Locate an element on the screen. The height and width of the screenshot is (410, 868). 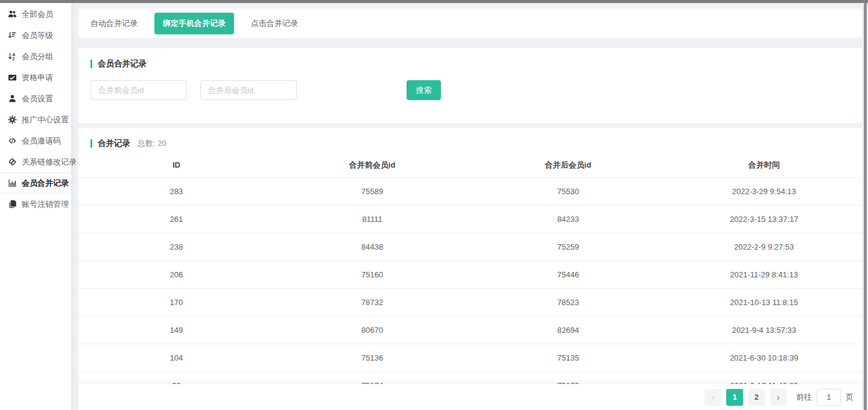
sidebar-item-label: 会员等级 is located at coordinates (37, 36).